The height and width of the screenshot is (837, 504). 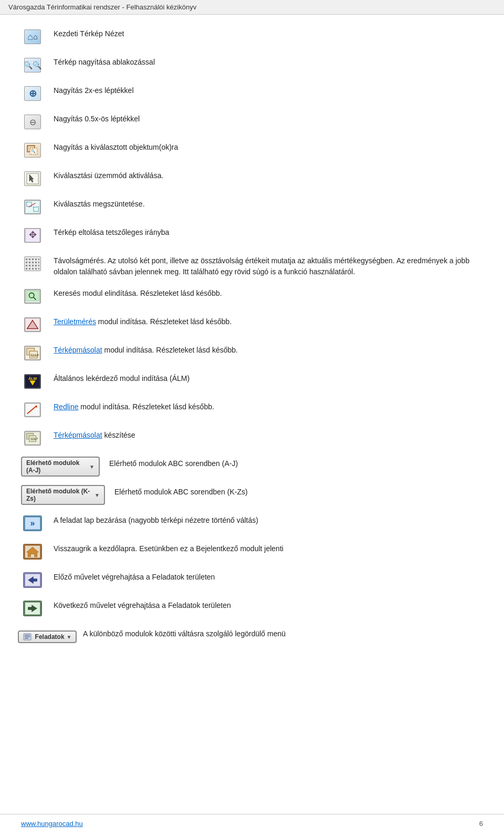 I want to click on feladatok-button: Feladatok ▼, so click(x=47, y=637).